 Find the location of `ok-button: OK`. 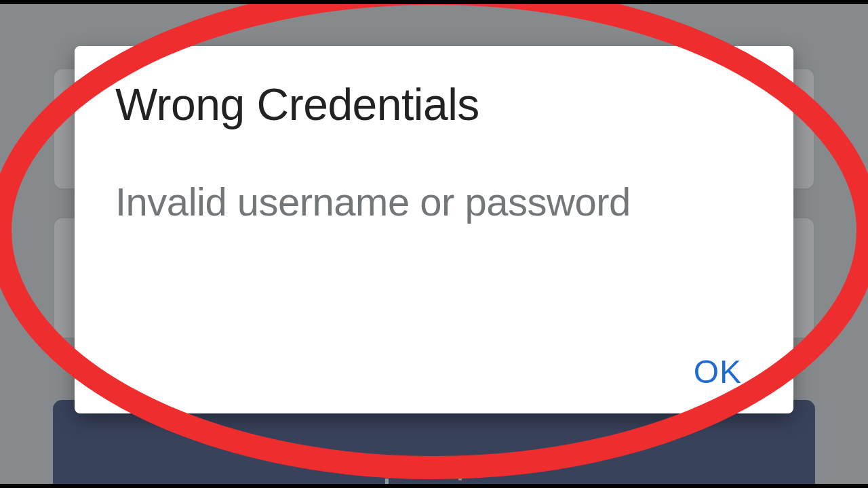

ok-button: OK is located at coordinates (717, 371).